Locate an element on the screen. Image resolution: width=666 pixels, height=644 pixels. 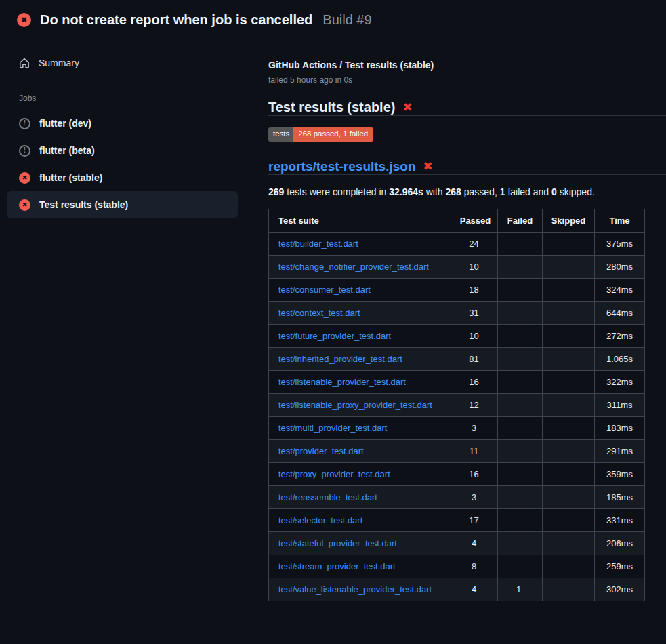
time-cell: 375ms is located at coordinates (620, 243).